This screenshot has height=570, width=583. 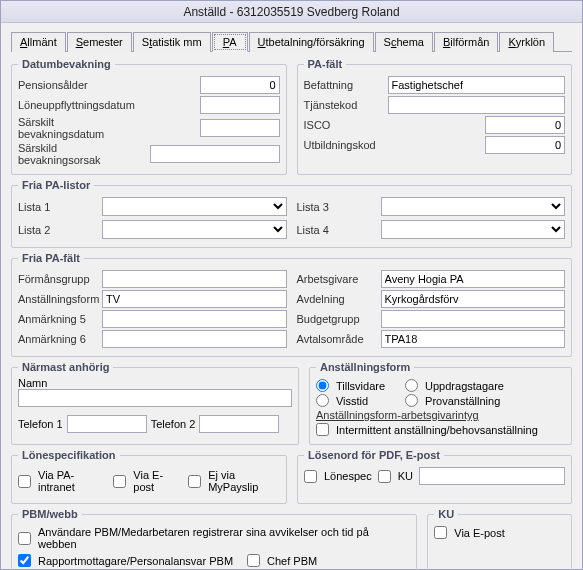 What do you see at coordinates (78, 105) in the screenshot?
I see `label-loneuppflyttning: Löneuppflyttningsdatum` at bounding box center [78, 105].